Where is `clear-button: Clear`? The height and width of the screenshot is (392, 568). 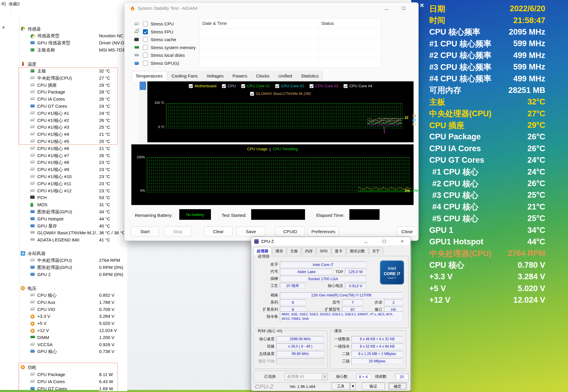 clear-button: Clear is located at coordinates (218, 231).